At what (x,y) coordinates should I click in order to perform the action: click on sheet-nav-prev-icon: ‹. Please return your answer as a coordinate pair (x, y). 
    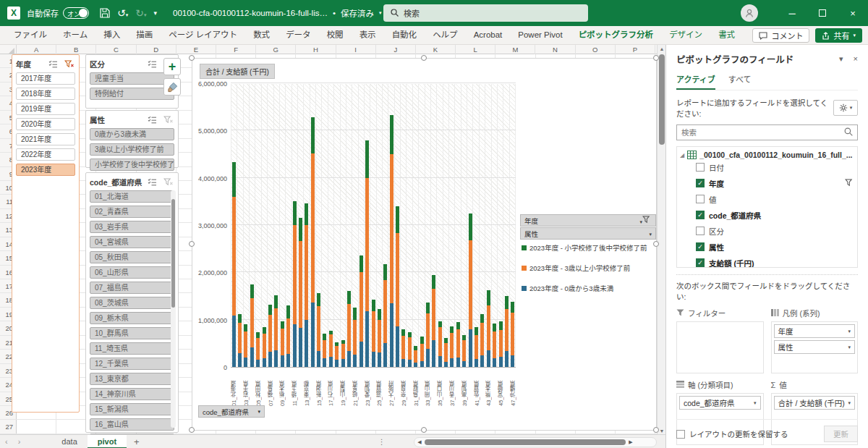
    Looking at the image, I should click on (7, 441).